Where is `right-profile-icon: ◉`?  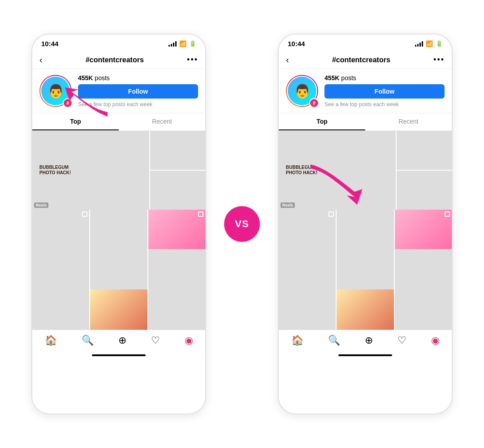 right-profile-icon: ◉ is located at coordinates (436, 340).